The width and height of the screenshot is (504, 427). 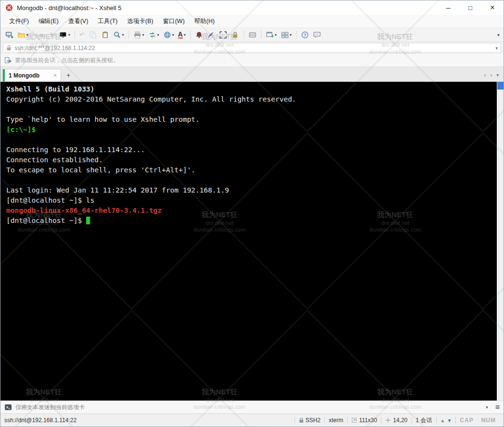 I want to click on terminal-scrollbar, so click(x=500, y=241).